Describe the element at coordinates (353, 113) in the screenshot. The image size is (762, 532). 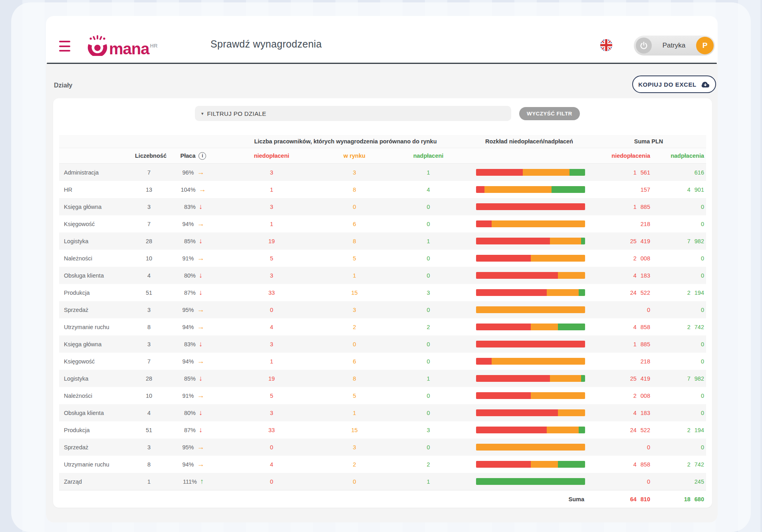
I see `department-filter-dropdown: ▾ FILTRUJ PO DZIALE` at that location.